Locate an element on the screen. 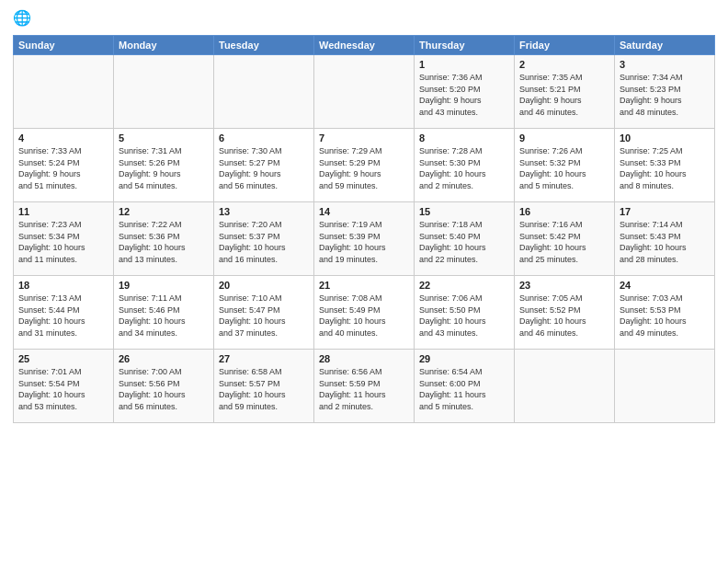  day-number: 29 is located at coordinates (464, 359).